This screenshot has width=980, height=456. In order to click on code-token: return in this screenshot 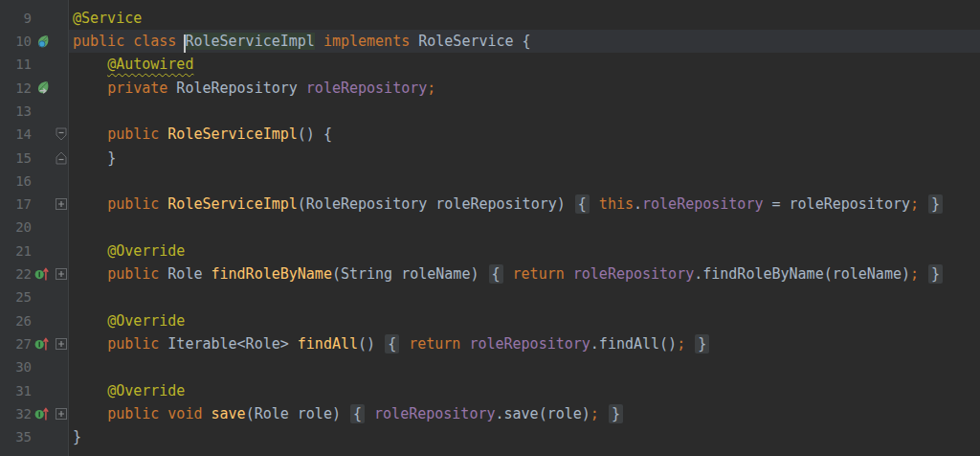, I will do `click(434, 344)`.